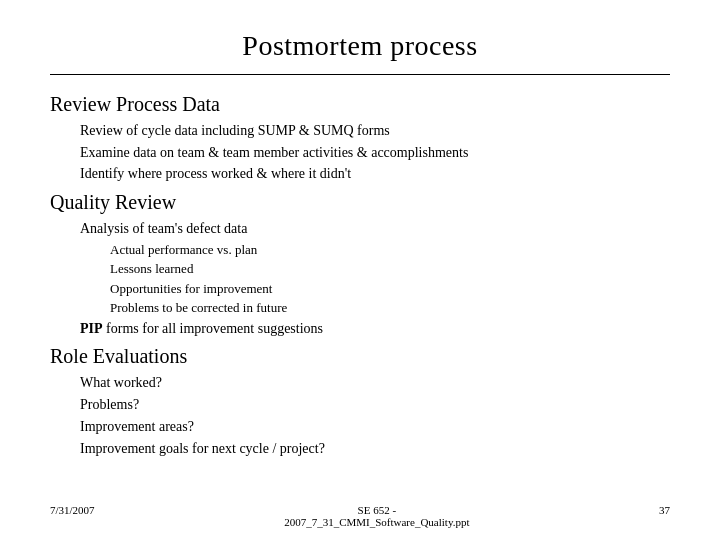 The width and height of the screenshot is (720, 540). What do you see at coordinates (360, 152) in the screenshot?
I see `review-items: Review of cycle data including SUMP & SU…` at bounding box center [360, 152].